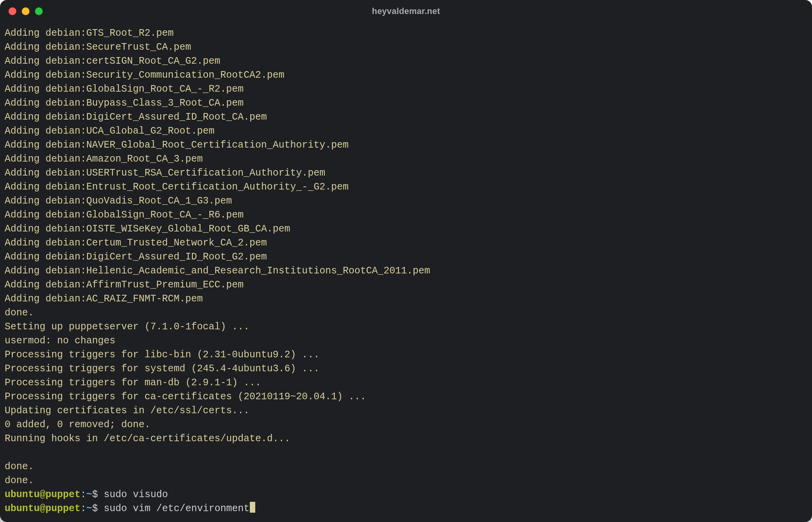  Describe the element at coordinates (406, 145) in the screenshot. I see `terminal-output-line: Adding debian:NAVER_Global_Root_Certific…` at that location.